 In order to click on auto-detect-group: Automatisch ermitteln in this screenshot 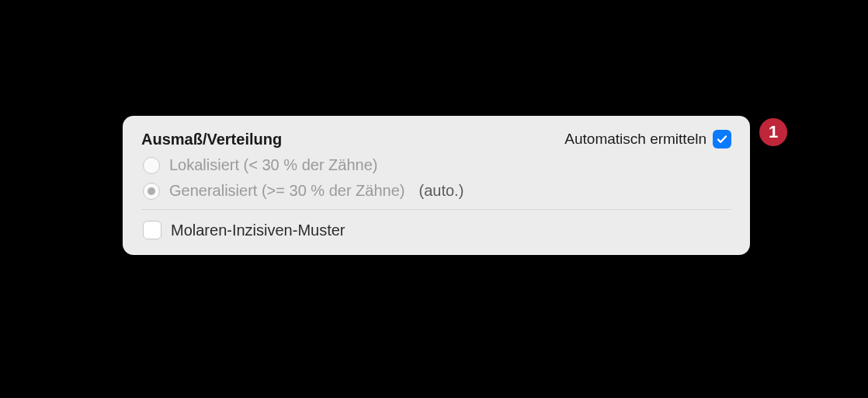, I will do `click(648, 139)`.